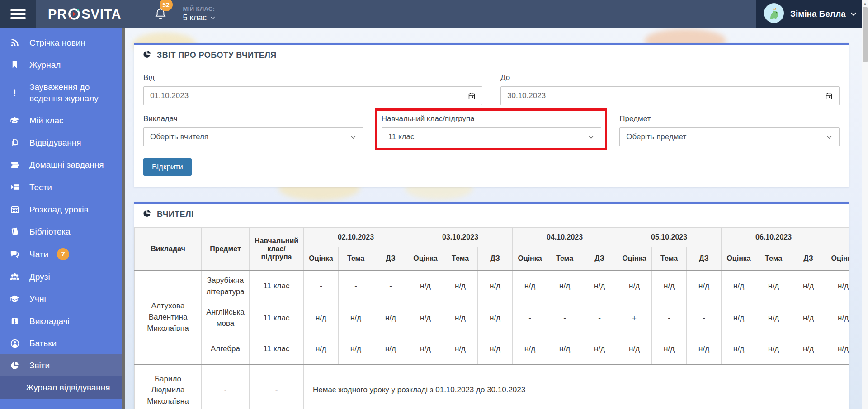 This screenshot has height=409, width=868. Describe the element at coordinates (356, 238) in the screenshot. I see `date-group-header-0: 02.10.2023` at that location.